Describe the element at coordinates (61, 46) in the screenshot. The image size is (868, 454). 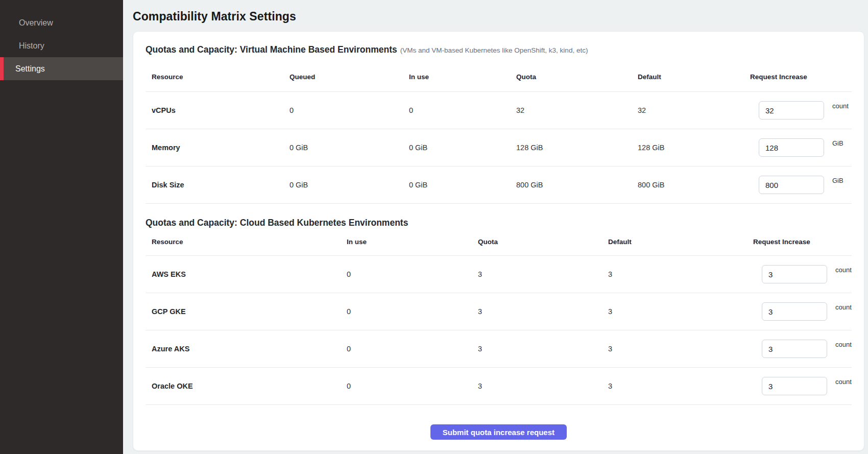
I see `sidebar-item-history: History` at that location.